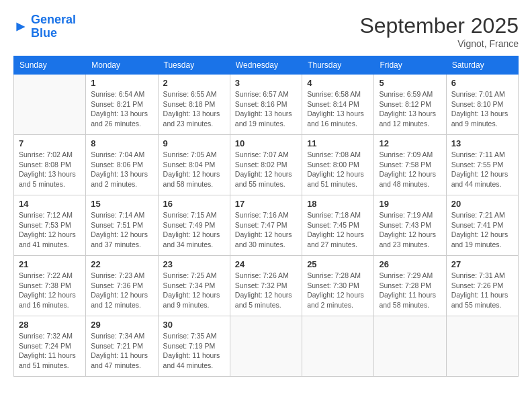 This screenshot has height=411, width=532. I want to click on calendar-cell: 15Sunrise: 7:14 AMSunset: 7:51 PMDayligh…, so click(122, 226).